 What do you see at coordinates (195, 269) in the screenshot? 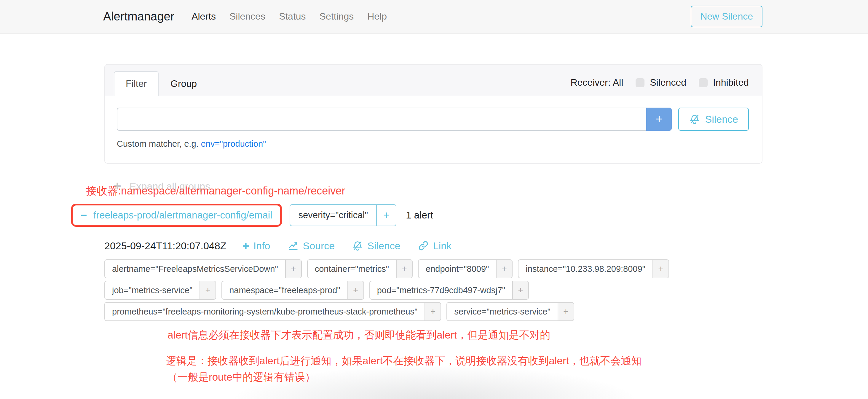
I see `label-text: alertname="FreeleapsMetricsServiceDown"` at bounding box center [195, 269].